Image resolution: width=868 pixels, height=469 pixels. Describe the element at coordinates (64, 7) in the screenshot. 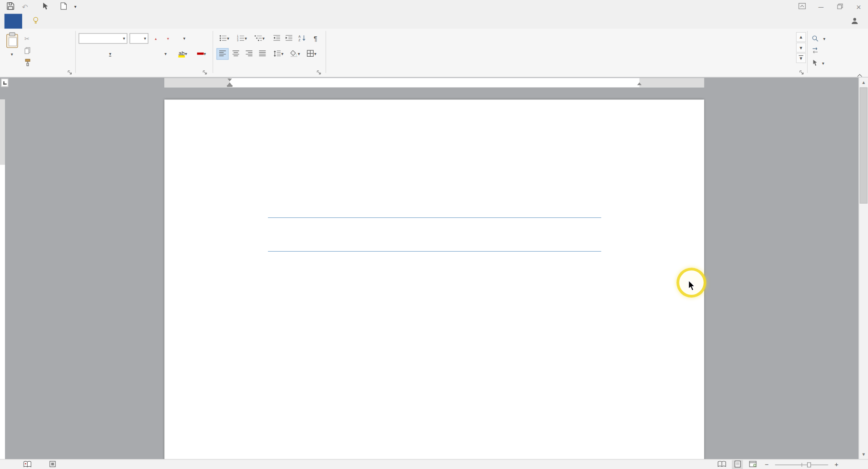

I see `new-document-button` at that location.